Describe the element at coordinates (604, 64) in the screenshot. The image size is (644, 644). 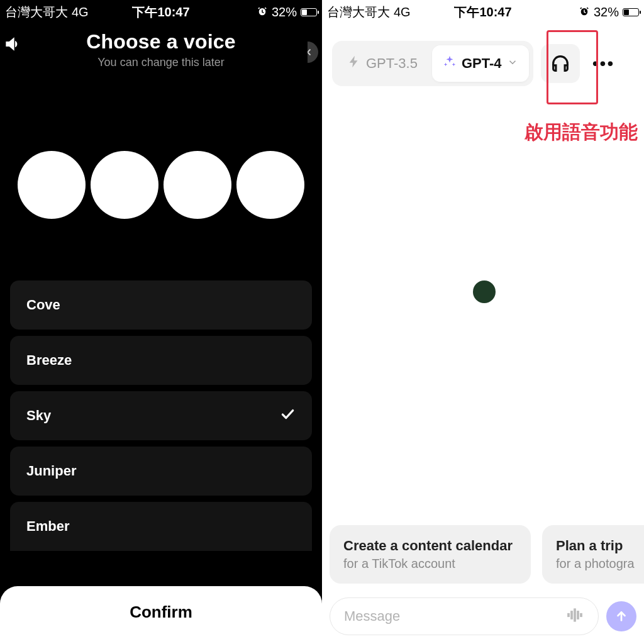
I see `more-button: •••` at that location.